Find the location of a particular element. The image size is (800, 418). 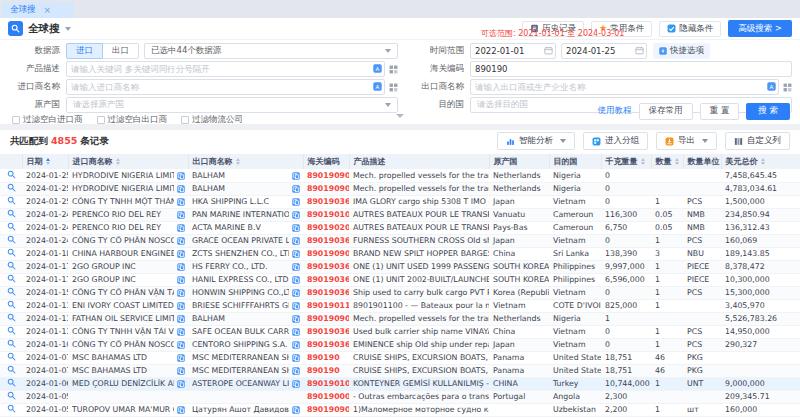

custom-columns-button: 自定义列 is located at coordinates (758, 141).